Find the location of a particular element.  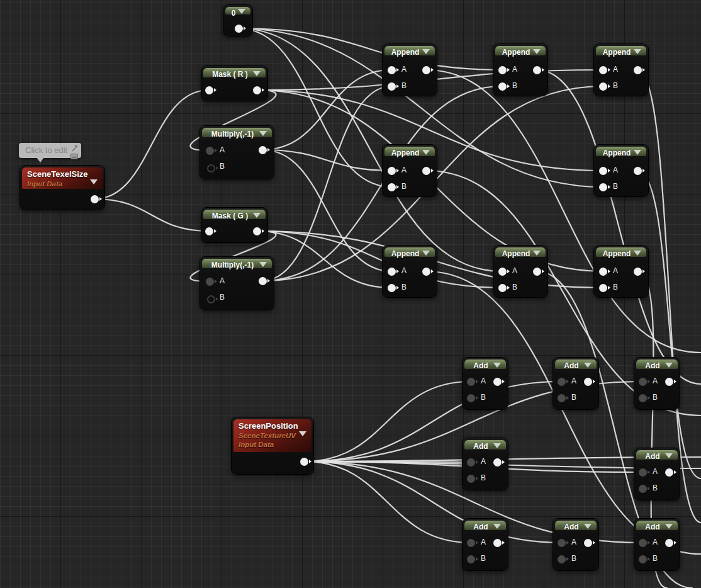

node-header: ScreenPositionSceneTextureUVInput Data is located at coordinates (272, 436).